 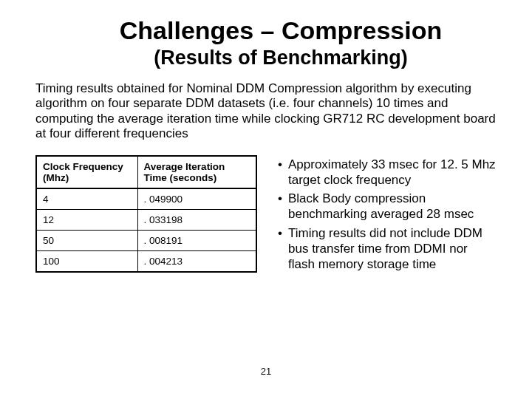 What do you see at coordinates (384, 173) in the screenshot?
I see `list-item: • Approximately 33 msec for 12. 5 Mhz ta…` at bounding box center [384, 173].